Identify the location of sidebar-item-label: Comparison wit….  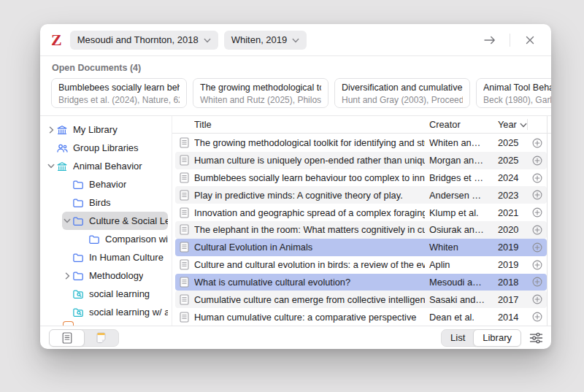
(137, 239).